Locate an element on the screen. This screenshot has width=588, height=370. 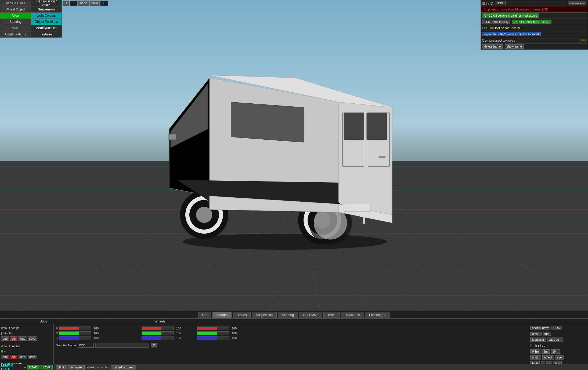
driver-button: driver is located at coordinates (536, 334).